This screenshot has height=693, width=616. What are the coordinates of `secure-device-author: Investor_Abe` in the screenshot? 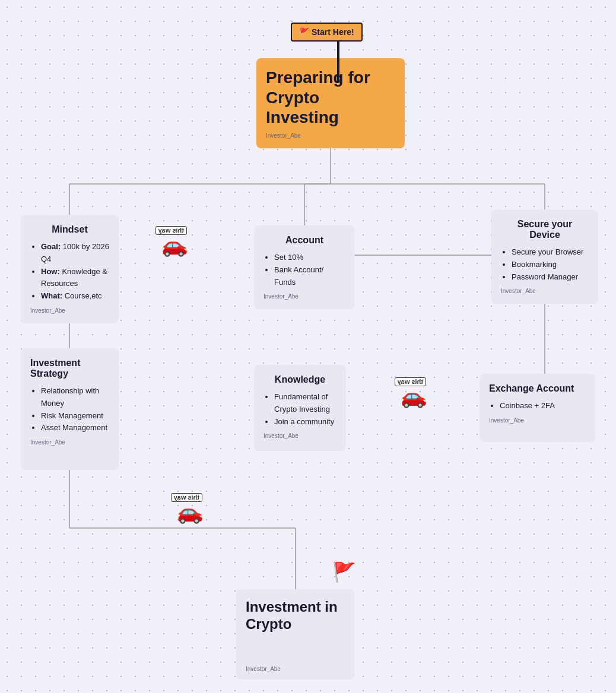 It's located at (545, 291).